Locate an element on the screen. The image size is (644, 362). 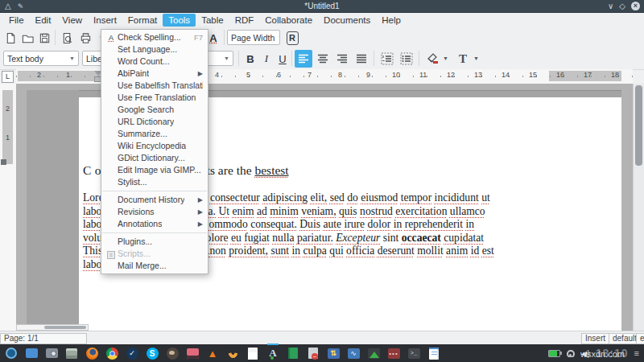
menu-item-stylist: Stylist... is located at coordinates (155, 182).